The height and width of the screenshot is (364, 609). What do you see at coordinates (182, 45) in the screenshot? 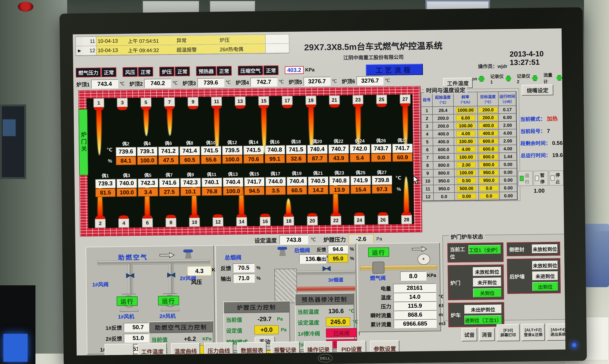
I see `alarm-list: 1110-04-13上午 07:54:51异常炉压▶1210-04-13上午 0…` at bounding box center [182, 45].